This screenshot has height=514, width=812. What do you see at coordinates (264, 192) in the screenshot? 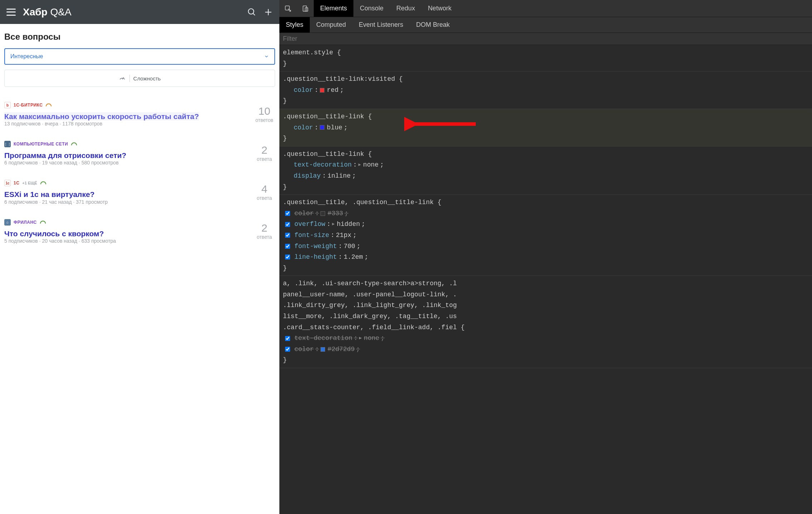
I see `answer-count: 4 ответа` at bounding box center [264, 192].